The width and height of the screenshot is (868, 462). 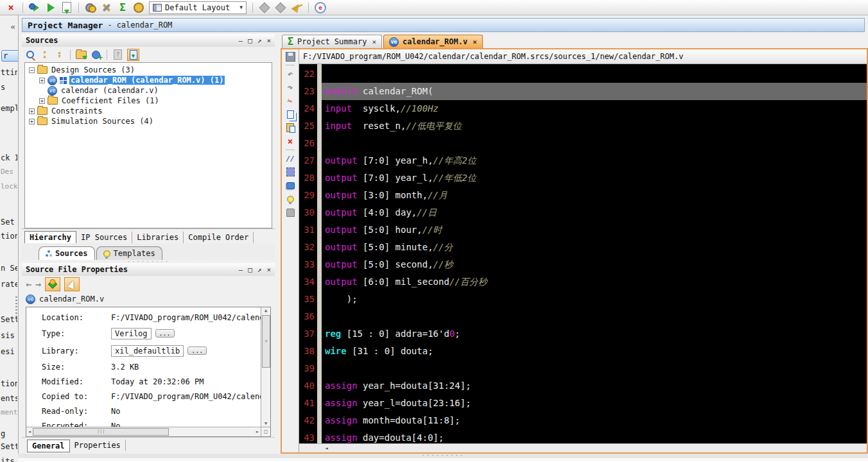 What do you see at coordinates (9, 434) in the screenshot?
I see `flow-nav-item-fragment: g` at bounding box center [9, 434].